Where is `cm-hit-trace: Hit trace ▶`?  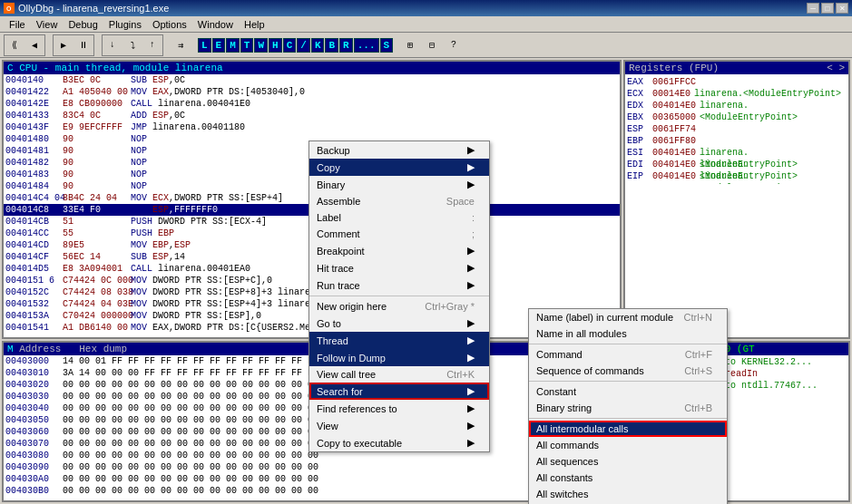 cm-hit-trace: Hit trace ▶ is located at coordinates (399, 268).